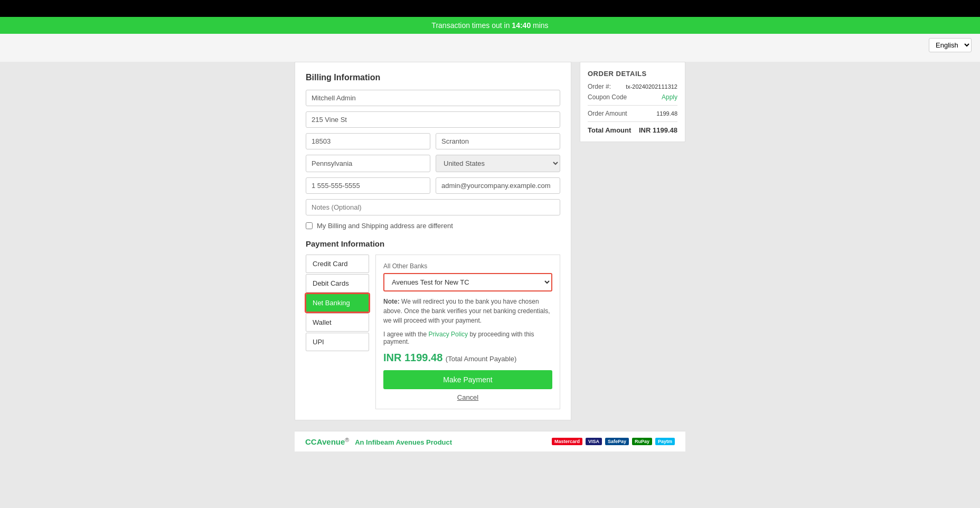 This screenshot has width=980, height=508. I want to click on top-black-bar, so click(490, 8).